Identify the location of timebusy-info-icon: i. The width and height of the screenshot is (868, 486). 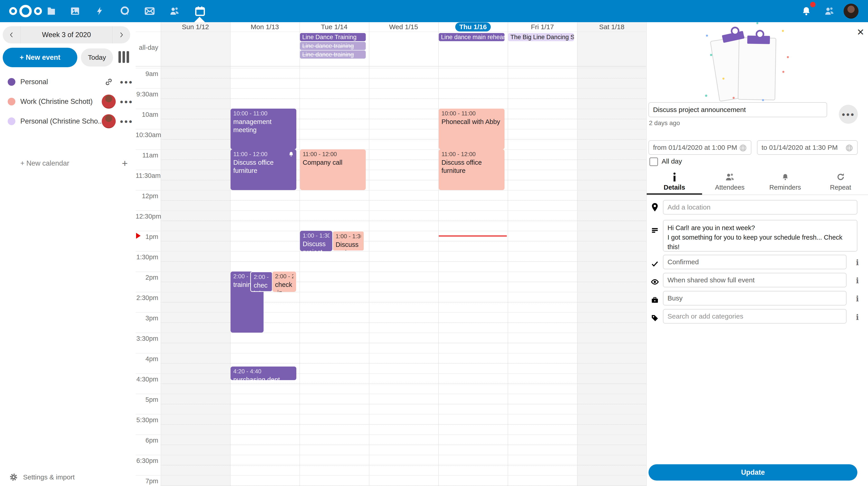
(857, 299).